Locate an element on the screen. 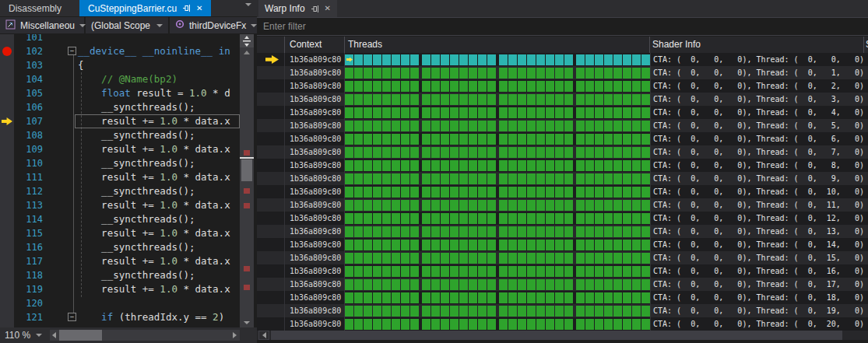 This screenshot has width=868, height=343. warp-row-20: 1b36a809c80CTA: ( 0, 0, 0), Thread: ( 0,… is located at coordinates (562, 324).